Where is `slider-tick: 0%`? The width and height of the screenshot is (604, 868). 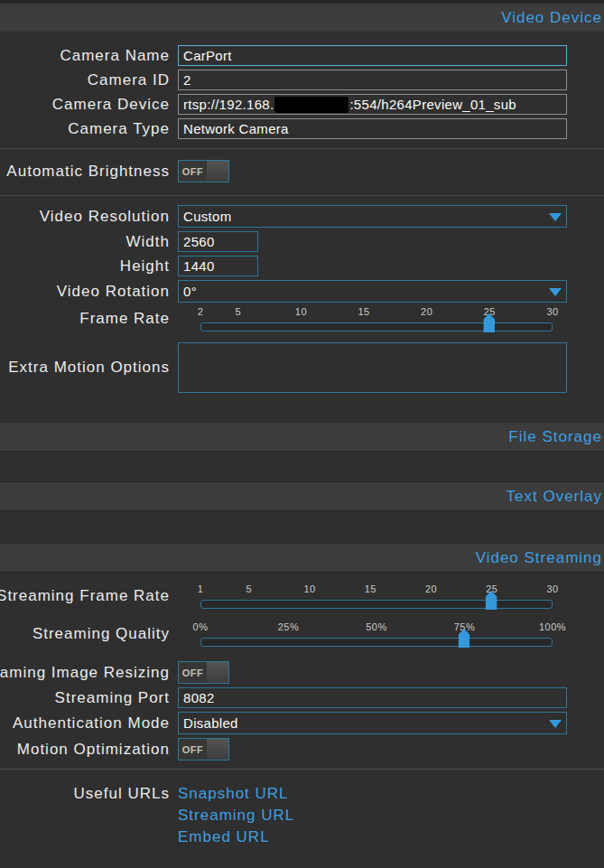
slider-tick: 0% is located at coordinates (200, 627).